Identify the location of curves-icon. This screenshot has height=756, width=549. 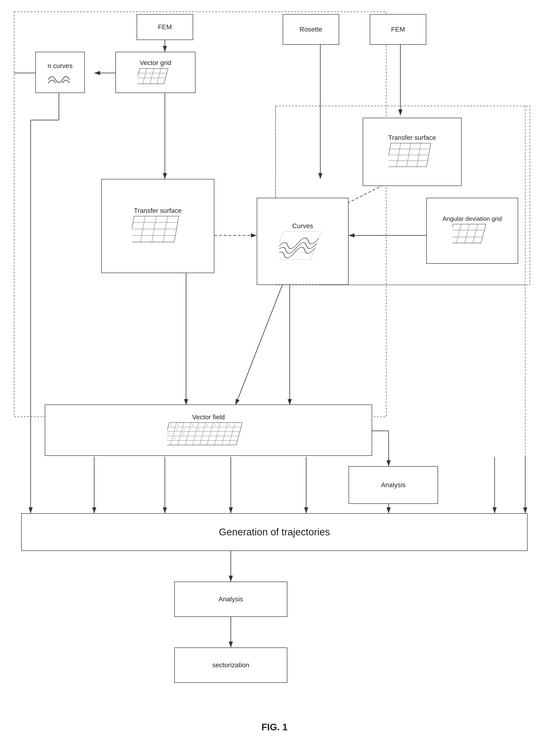
(303, 246).